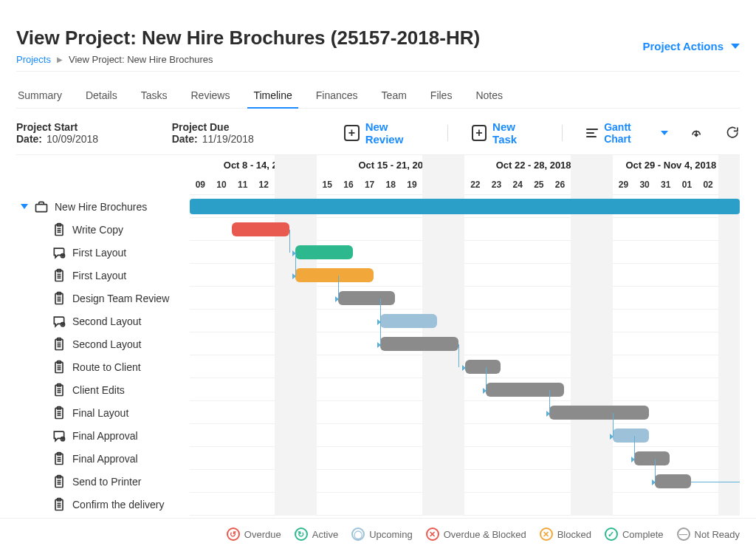 This screenshot has width=756, height=560. I want to click on tree-item: Route to Client, so click(103, 366).